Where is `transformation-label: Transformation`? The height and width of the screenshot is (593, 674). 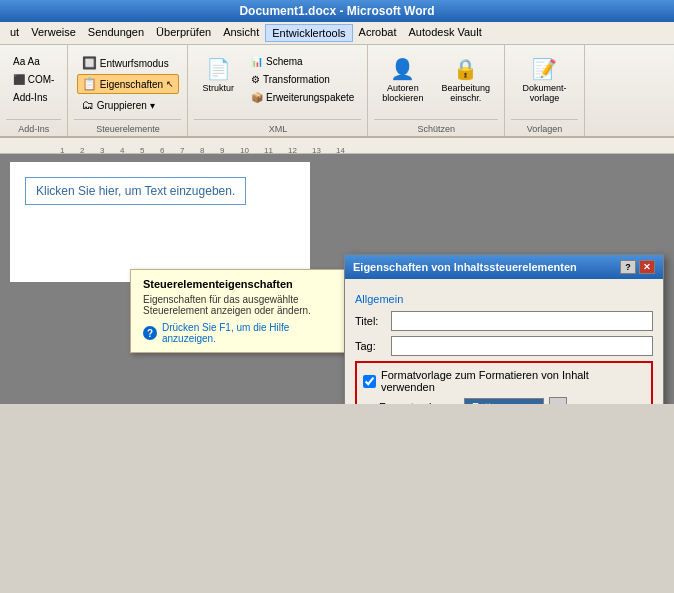
transformation-label: Transformation is located at coordinates (296, 80).